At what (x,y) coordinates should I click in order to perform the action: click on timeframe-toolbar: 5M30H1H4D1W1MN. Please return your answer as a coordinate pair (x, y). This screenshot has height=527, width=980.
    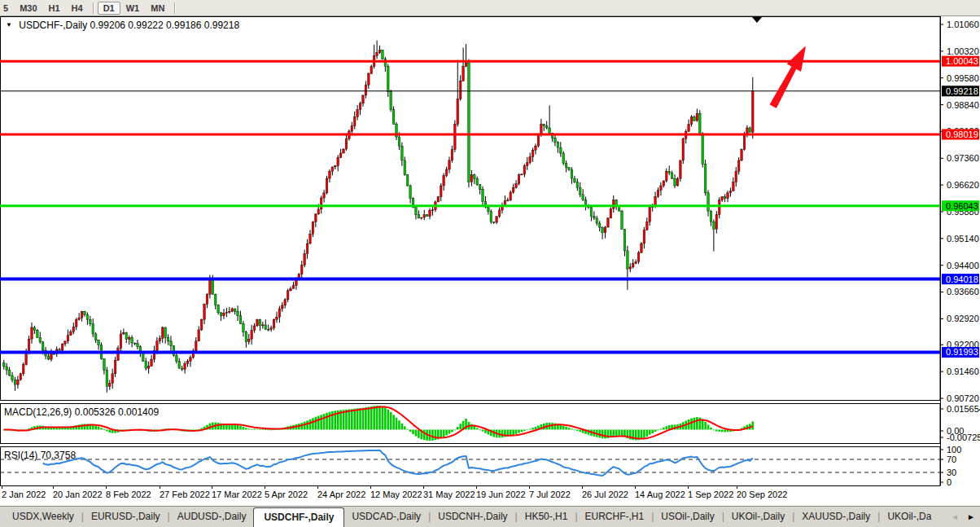
    Looking at the image, I should click on (490, 8).